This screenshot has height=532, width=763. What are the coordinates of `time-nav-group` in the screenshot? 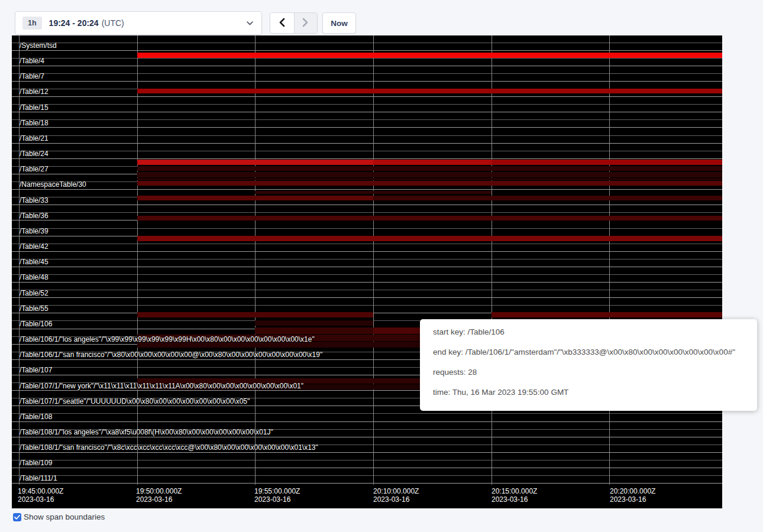 It's located at (293, 23).